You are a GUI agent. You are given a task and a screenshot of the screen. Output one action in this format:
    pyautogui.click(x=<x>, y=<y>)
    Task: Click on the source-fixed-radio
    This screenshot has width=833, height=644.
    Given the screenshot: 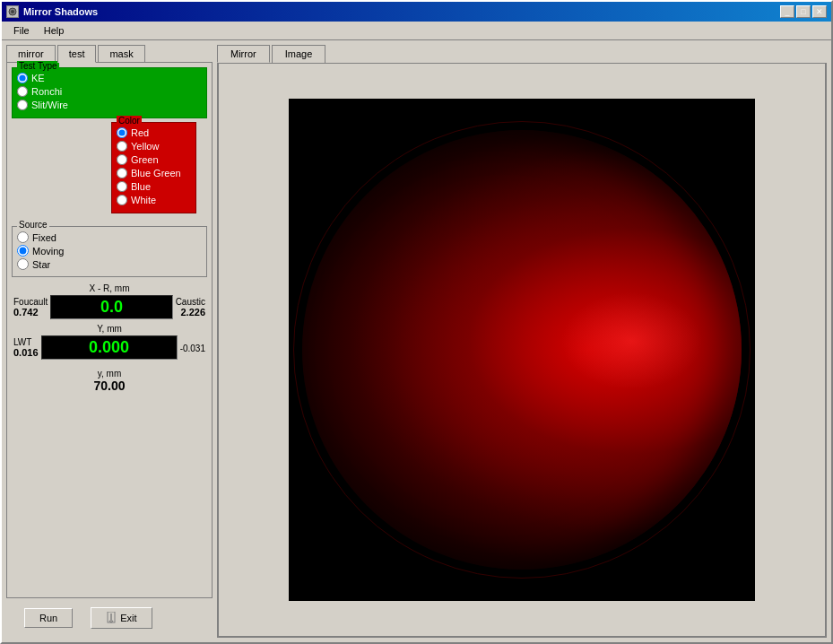 What is the action you would take?
    pyautogui.click(x=23, y=237)
    